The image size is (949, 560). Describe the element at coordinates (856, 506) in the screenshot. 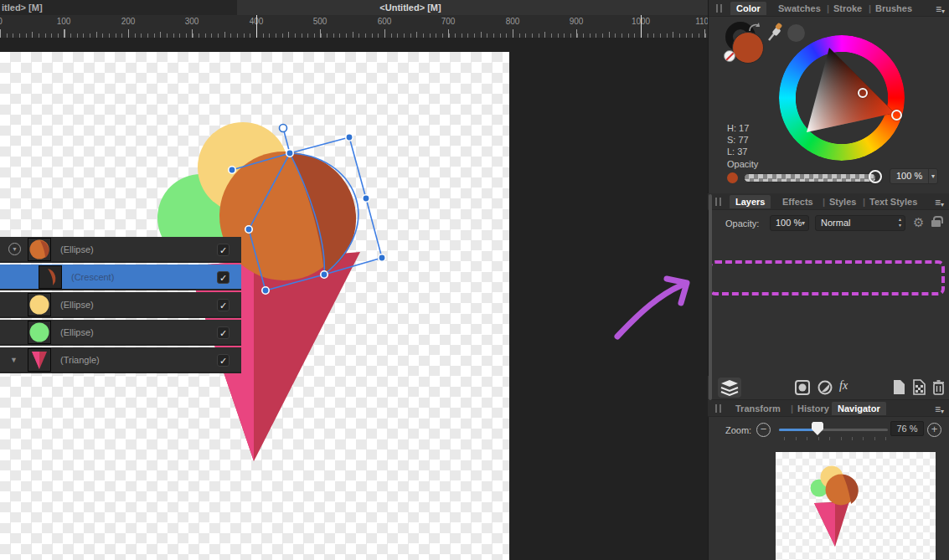

I see `navigator-preview` at that location.